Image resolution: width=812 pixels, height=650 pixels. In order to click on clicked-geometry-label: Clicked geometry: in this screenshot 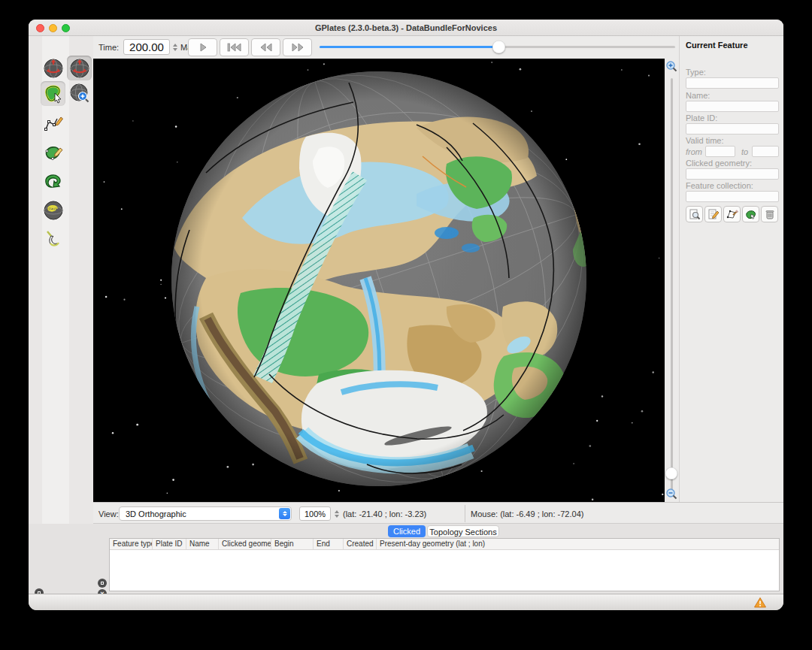, I will do `click(719, 163)`.